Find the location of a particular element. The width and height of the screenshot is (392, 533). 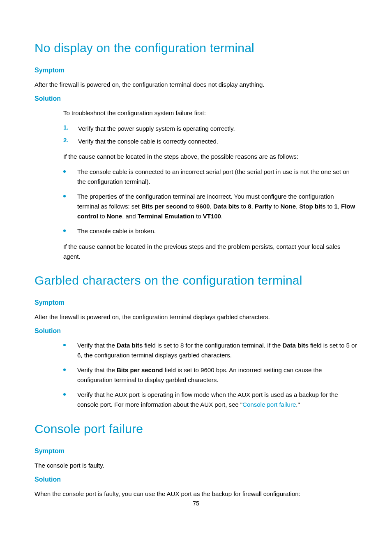

after-bullets-text: If the cause cannot be located in the pr… is located at coordinates (210, 252).